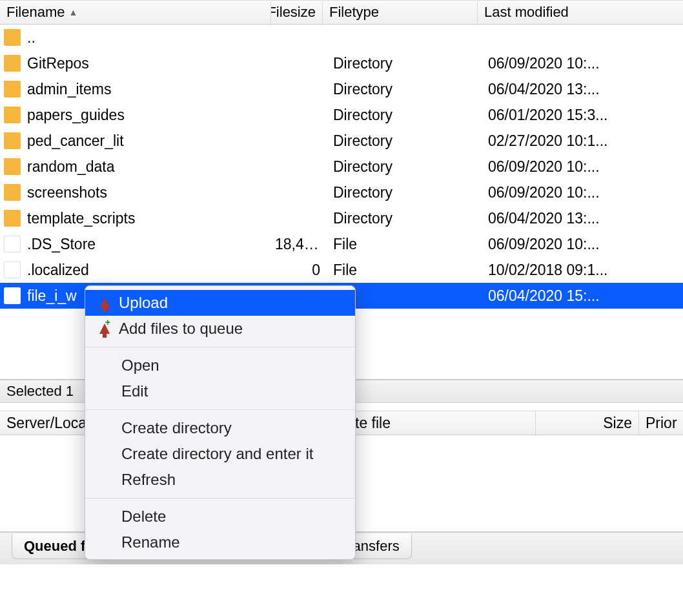 The image size is (683, 616). Describe the element at coordinates (177, 428) in the screenshot. I see `menu-create-dir-label: Create directory` at that location.